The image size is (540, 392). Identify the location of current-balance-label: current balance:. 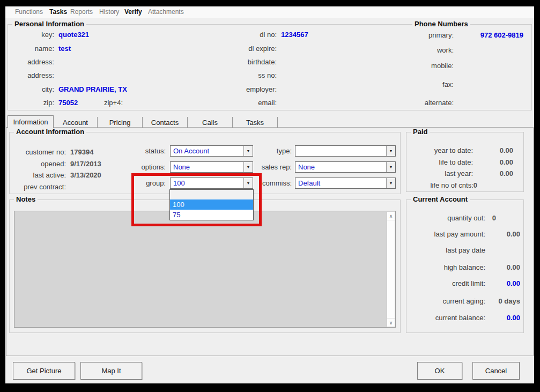
(448, 317).